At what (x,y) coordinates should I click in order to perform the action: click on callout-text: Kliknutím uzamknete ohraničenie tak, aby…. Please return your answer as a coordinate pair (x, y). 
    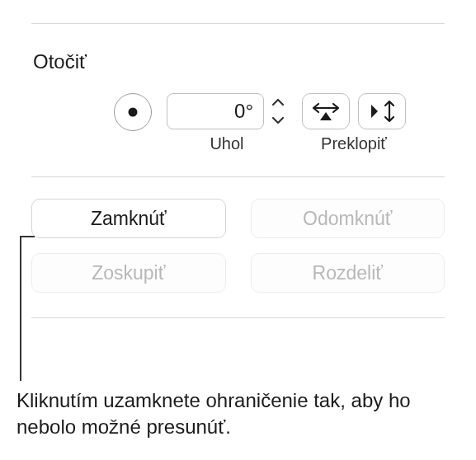
    Looking at the image, I should click on (231, 414).